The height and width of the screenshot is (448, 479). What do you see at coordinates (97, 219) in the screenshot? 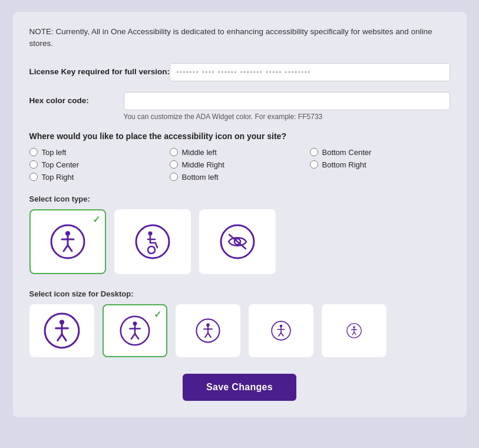
I see `check-icon-type-1: ✓` at bounding box center [97, 219].